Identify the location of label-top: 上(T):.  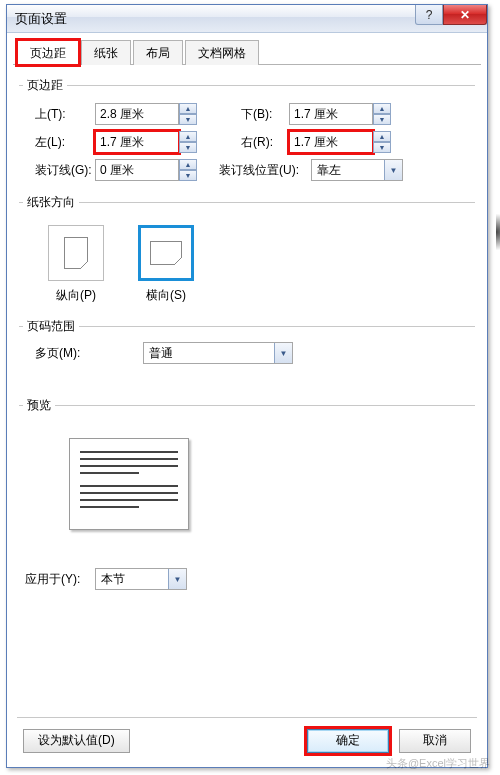
(59, 114).